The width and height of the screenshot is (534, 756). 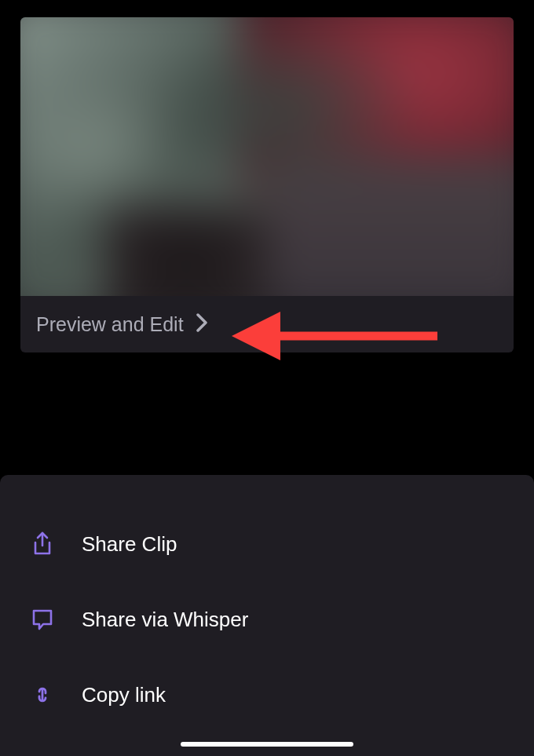 What do you see at coordinates (267, 744) in the screenshot?
I see `home-indicator` at bounding box center [267, 744].